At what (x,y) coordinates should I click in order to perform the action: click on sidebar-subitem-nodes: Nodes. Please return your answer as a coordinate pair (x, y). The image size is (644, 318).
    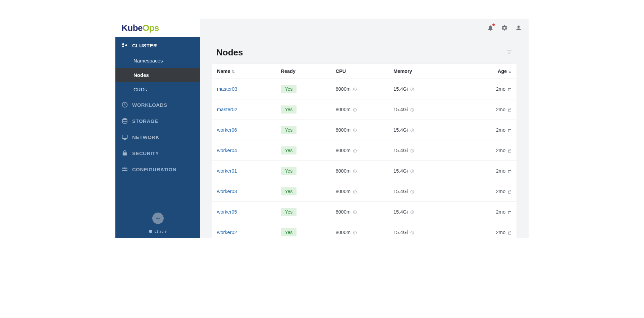
    Looking at the image, I should click on (158, 75).